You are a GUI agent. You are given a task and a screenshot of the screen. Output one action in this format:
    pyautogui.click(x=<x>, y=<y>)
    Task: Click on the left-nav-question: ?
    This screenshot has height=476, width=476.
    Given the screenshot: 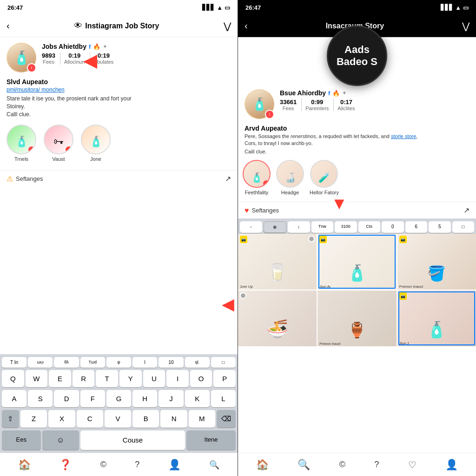 What is the action you would take?
    pyautogui.click(x=137, y=465)
    